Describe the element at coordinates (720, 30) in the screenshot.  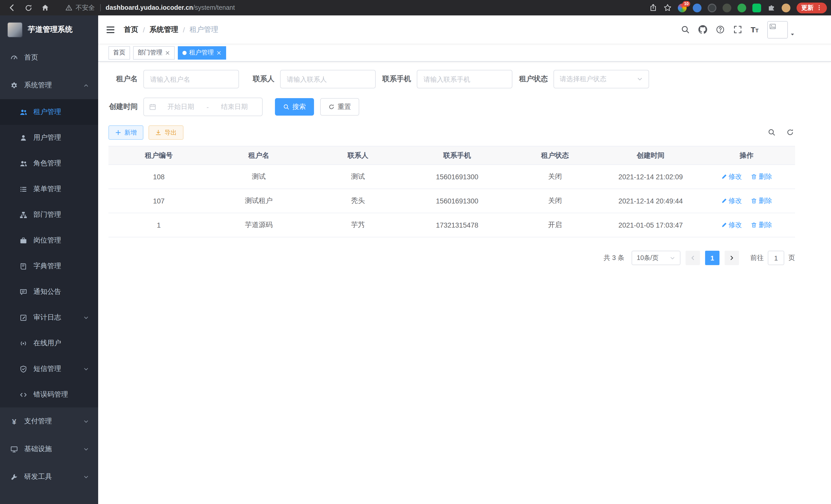
I see `help-icon` at that location.